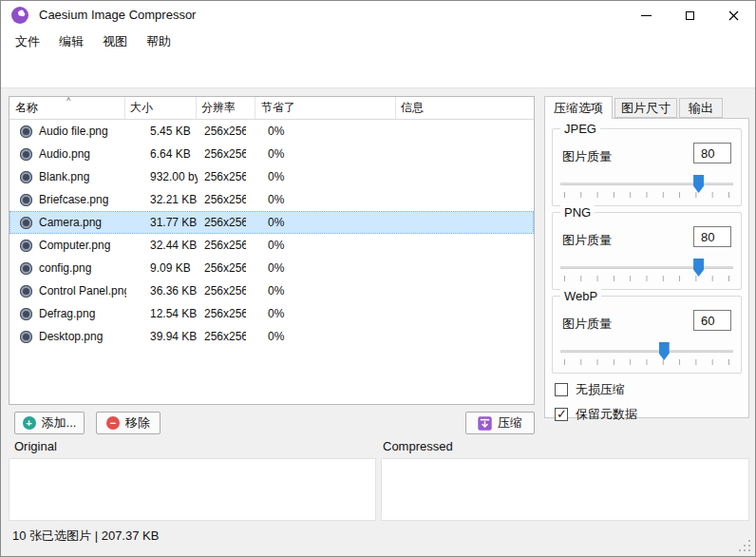 Image resolution: width=756 pixels, height=557 pixels. I want to click on keep-metadata-checkbox-label: 保留元数据, so click(606, 414).